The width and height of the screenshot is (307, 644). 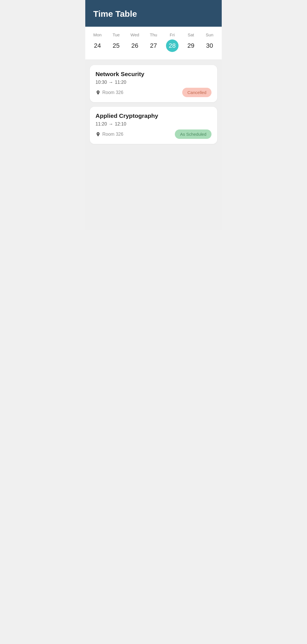 I want to click on class-time: 10:30→11:20, so click(x=154, y=82).